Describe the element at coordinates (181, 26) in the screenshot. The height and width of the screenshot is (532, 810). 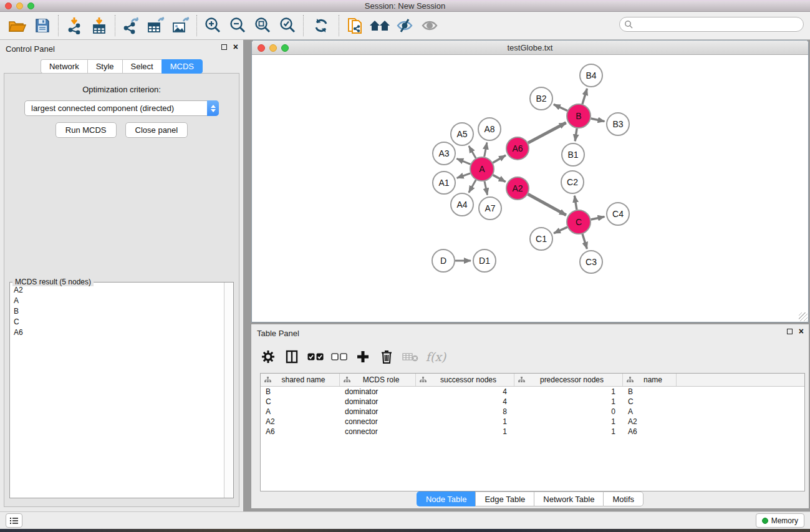
I see `export-image-button` at that location.